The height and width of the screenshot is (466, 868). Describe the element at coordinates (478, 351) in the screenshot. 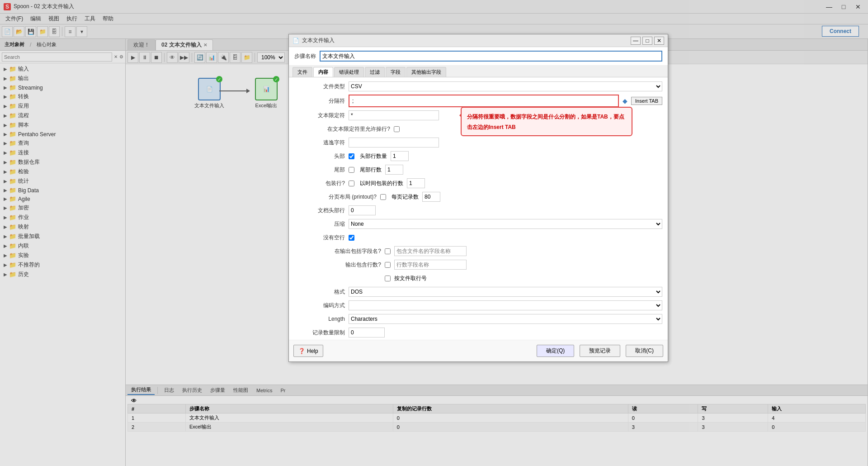

I see `dialog-footer: ❓ Help 确定(Q) 预览记录 取消(C)` at that location.